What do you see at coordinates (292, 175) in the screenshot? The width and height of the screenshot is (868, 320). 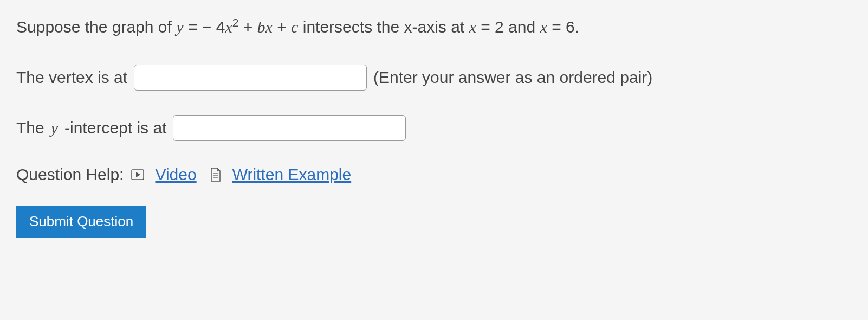 I see `written-example-label: Written Example` at bounding box center [292, 175].